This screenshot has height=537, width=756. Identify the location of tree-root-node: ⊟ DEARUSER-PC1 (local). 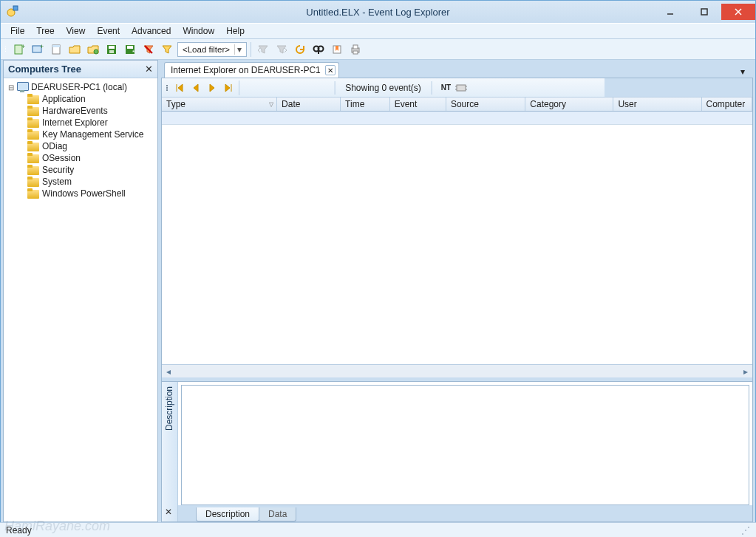
(81, 87).